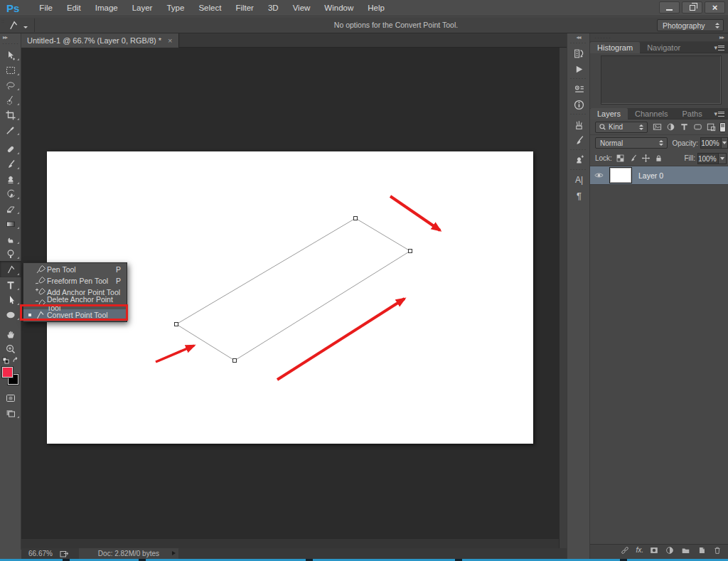  Describe the element at coordinates (698, 127) in the screenshot. I see `shape-filter-icon` at that location.